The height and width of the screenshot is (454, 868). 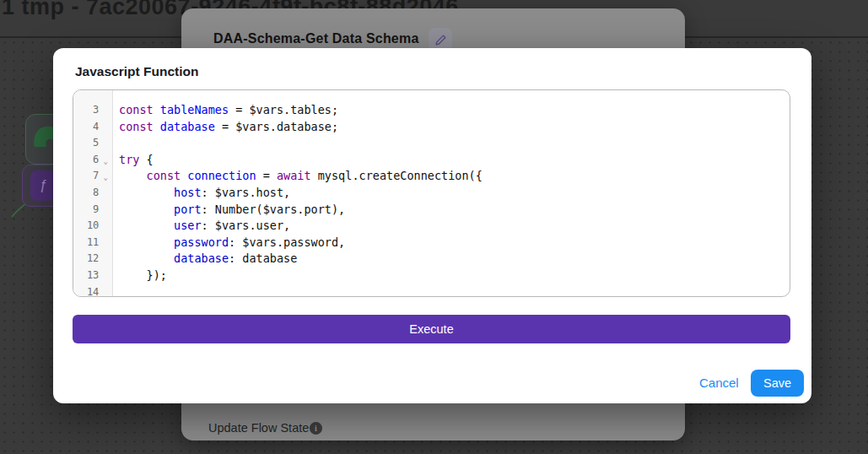 I want to click on gutter-row: 14, so click(x=93, y=290).